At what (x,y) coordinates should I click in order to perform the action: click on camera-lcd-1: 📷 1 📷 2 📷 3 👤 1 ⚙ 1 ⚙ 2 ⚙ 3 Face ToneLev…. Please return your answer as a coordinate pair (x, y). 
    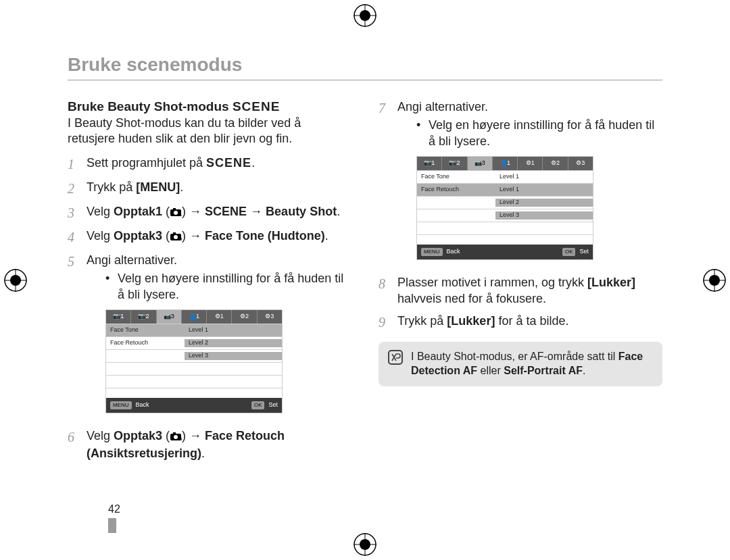
    Looking at the image, I should click on (194, 361).